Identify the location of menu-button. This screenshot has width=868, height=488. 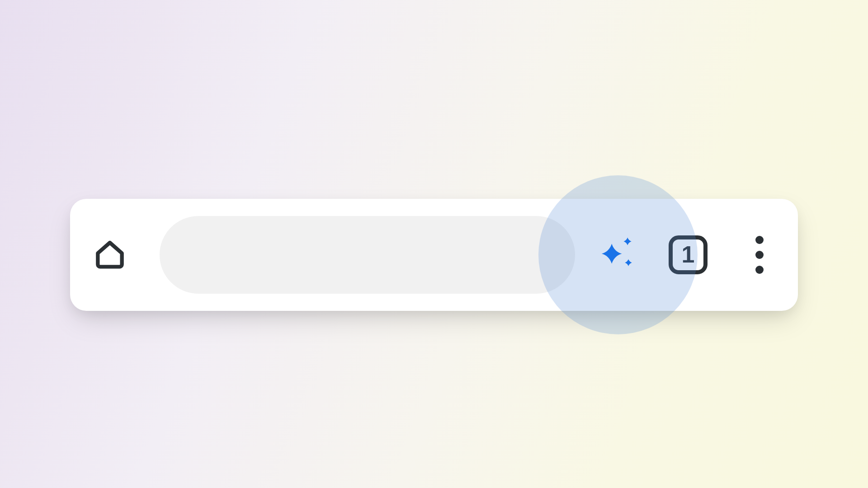
(760, 255).